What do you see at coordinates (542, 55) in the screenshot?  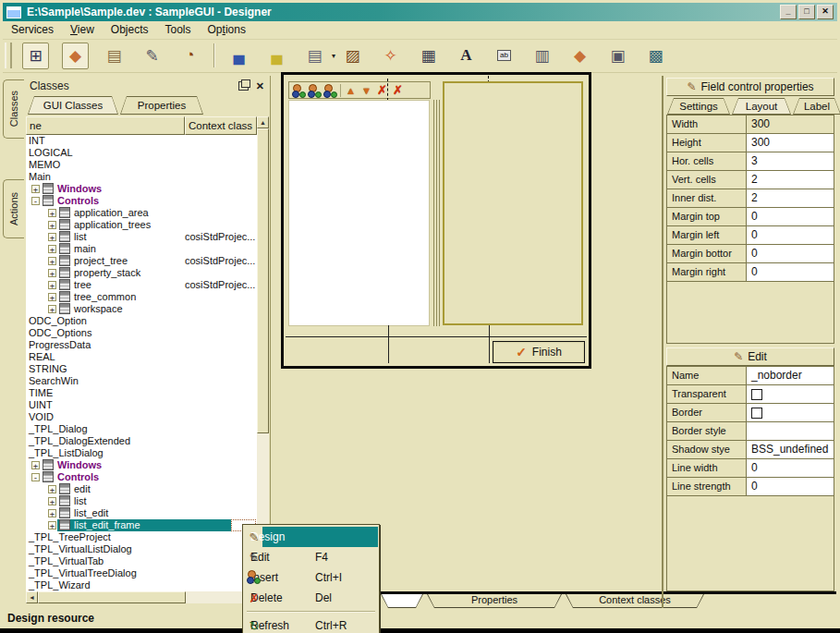 I see `grid-form-icon: ▥` at bounding box center [542, 55].